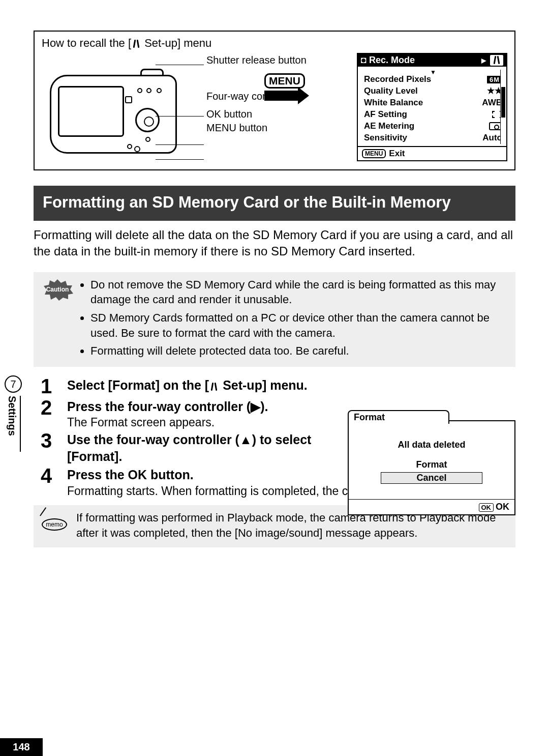  Describe the element at coordinates (502, 507) in the screenshot. I see `ok-label: OK` at that location.